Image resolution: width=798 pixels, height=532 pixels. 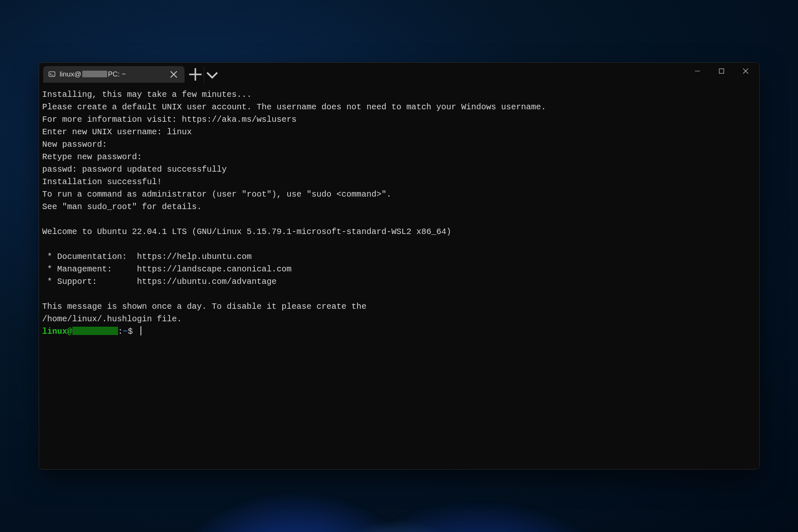 What do you see at coordinates (697, 71) in the screenshot?
I see `minimize-button` at bounding box center [697, 71].